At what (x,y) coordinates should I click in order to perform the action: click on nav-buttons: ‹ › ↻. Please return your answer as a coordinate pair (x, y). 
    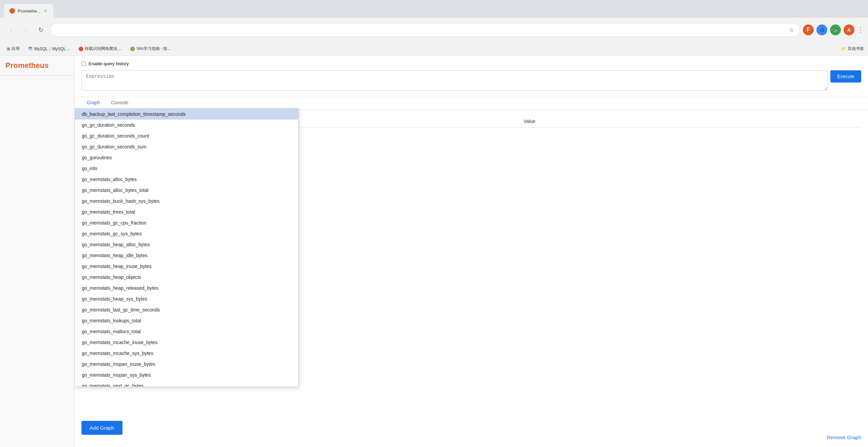
    Looking at the image, I should click on (26, 30).